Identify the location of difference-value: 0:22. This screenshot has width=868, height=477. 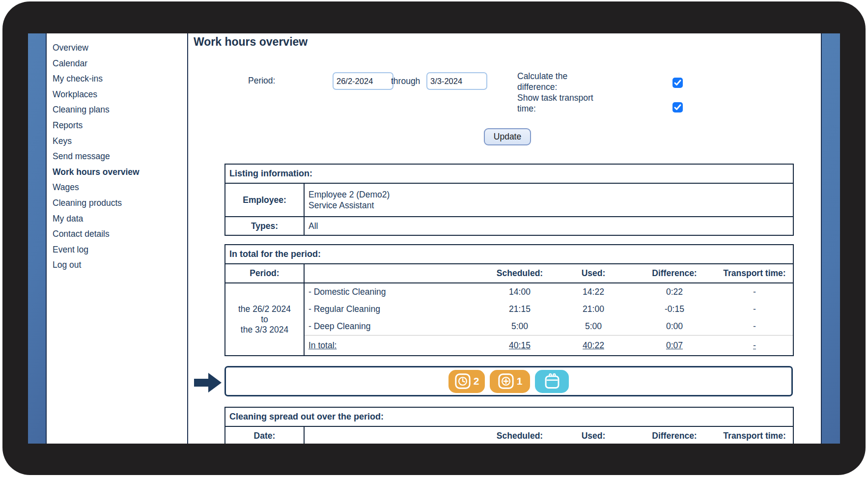
(674, 292).